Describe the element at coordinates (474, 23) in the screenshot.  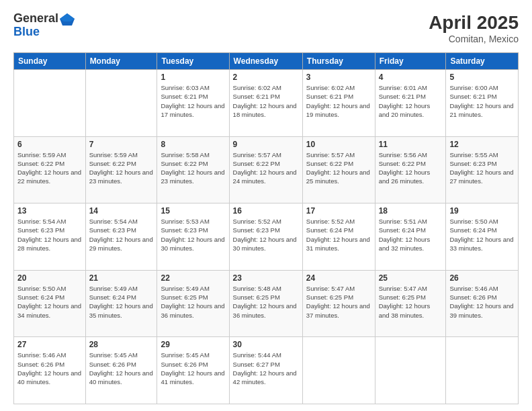
I see `calendar-title: April 2025` at that location.